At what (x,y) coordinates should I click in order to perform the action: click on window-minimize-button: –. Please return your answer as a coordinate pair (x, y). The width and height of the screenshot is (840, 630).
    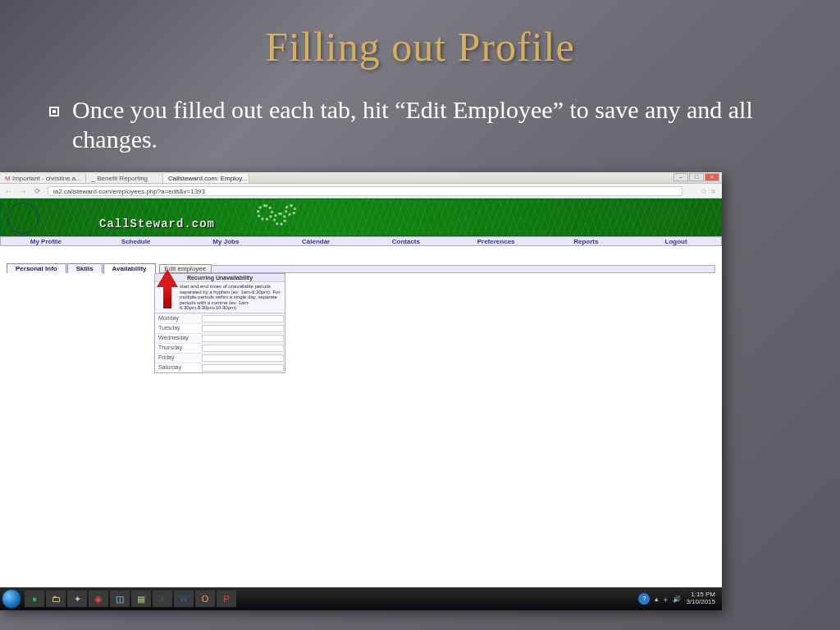
    Looking at the image, I should click on (681, 177).